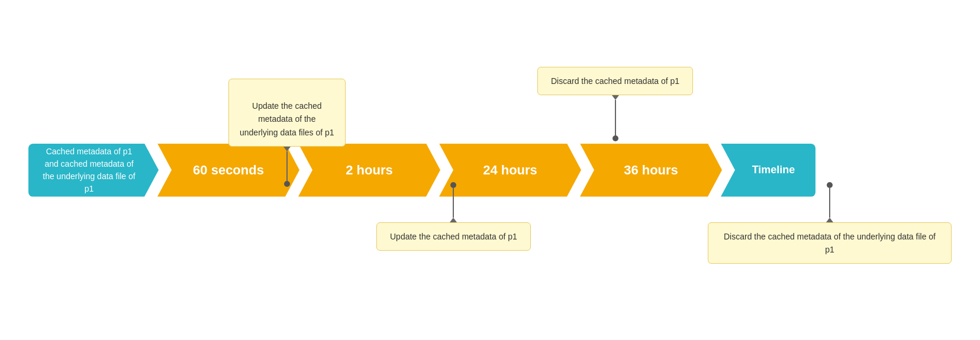 This screenshot has height=340, width=980. Describe the element at coordinates (287, 133) in the screenshot. I see `connector-tt1: Update the cached metadata of the underl…` at that location.